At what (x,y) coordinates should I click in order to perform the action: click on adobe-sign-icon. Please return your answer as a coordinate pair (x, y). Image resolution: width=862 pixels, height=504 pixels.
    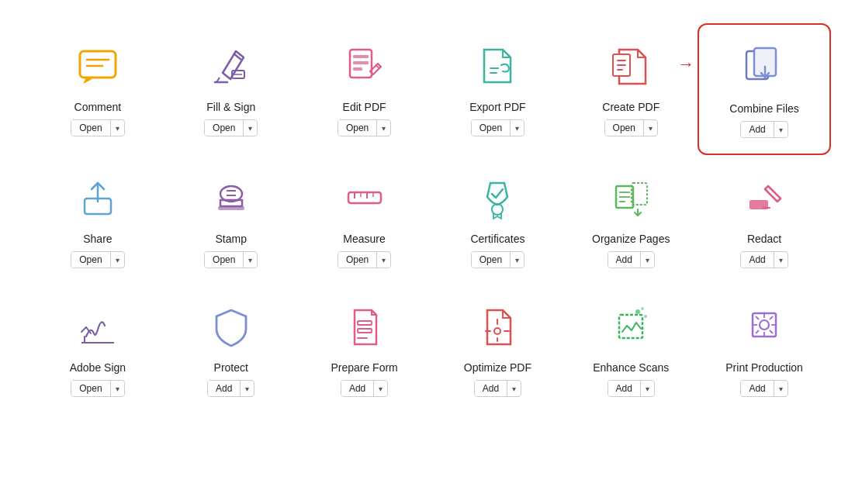
    Looking at the image, I should click on (98, 326).